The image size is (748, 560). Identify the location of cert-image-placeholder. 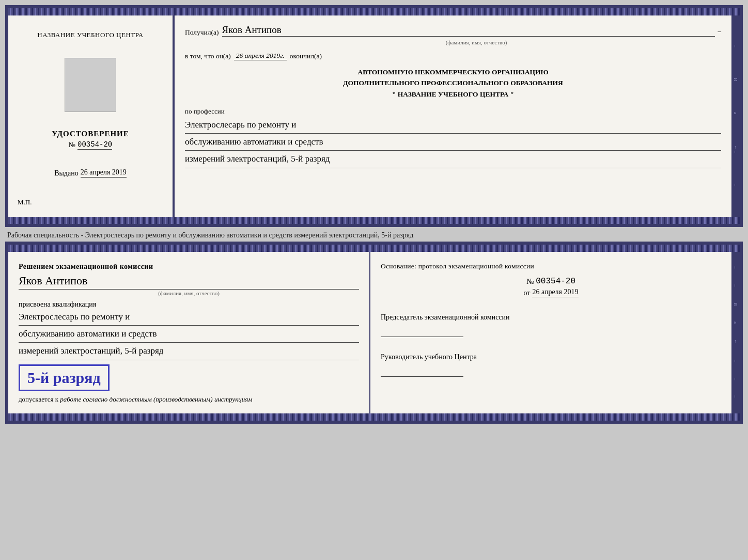
(90, 85).